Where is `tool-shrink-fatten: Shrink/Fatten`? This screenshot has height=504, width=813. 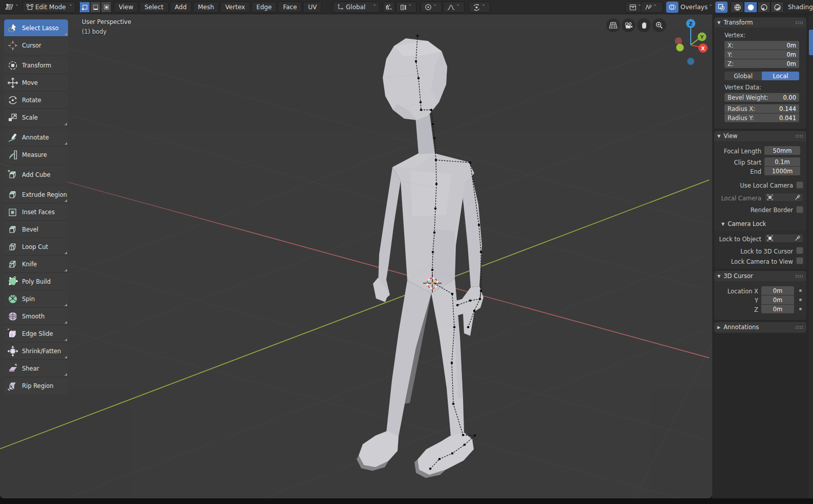
tool-shrink-fatten: Shrink/Fatten is located at coordinates (36, 351).